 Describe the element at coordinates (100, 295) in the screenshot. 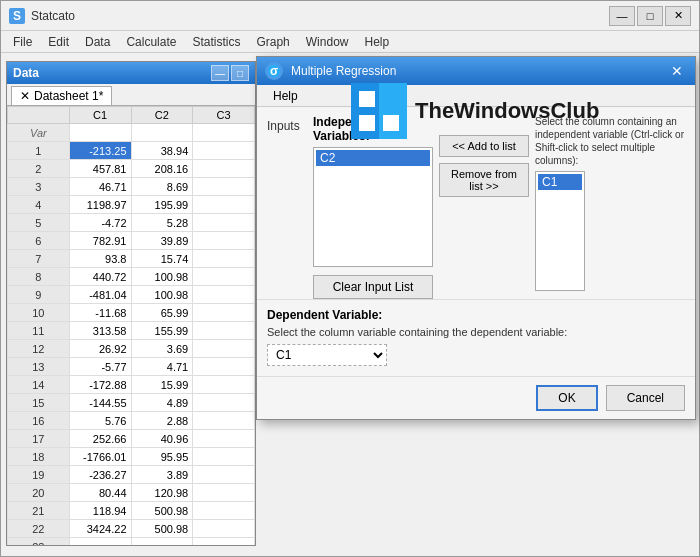

I see `cell-c1: -481.04` at that location.